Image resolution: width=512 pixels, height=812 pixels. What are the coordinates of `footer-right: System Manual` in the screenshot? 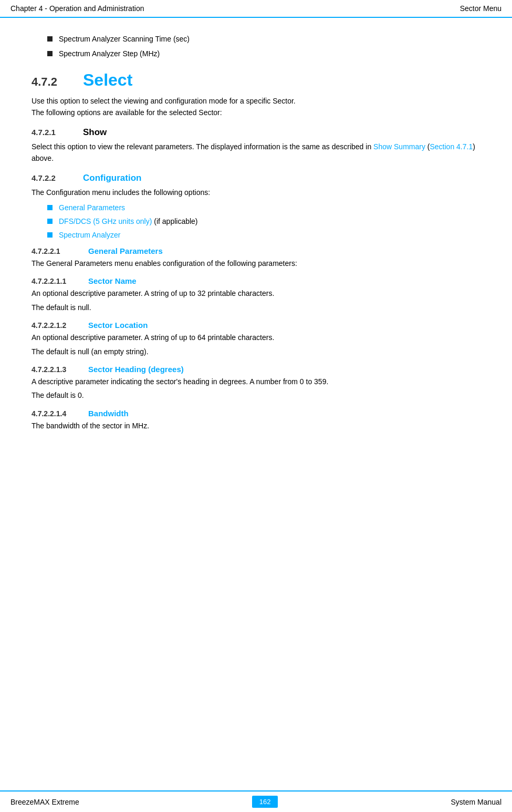 It's located at (476, 802).